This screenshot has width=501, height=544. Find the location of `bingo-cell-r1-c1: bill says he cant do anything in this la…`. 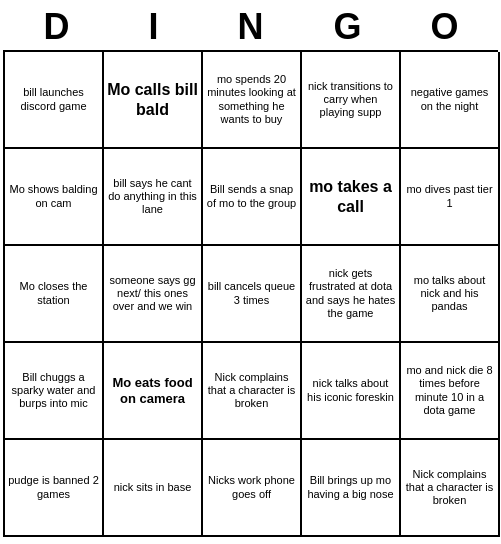

bingo-cell-r1-c1: bill says he cant do anything in this la… is located at coordinates (154, 198).